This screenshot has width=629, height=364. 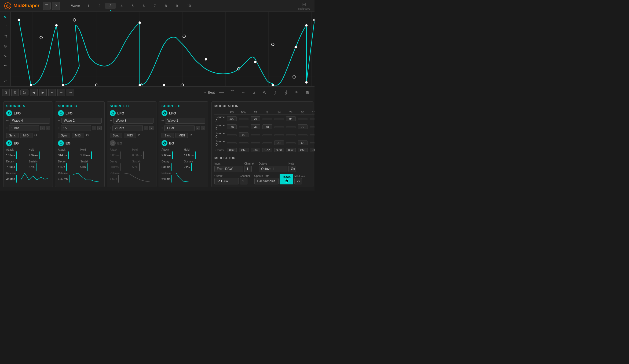 I want to click on source-c-sync: Sync, so click(x=116, y=135).